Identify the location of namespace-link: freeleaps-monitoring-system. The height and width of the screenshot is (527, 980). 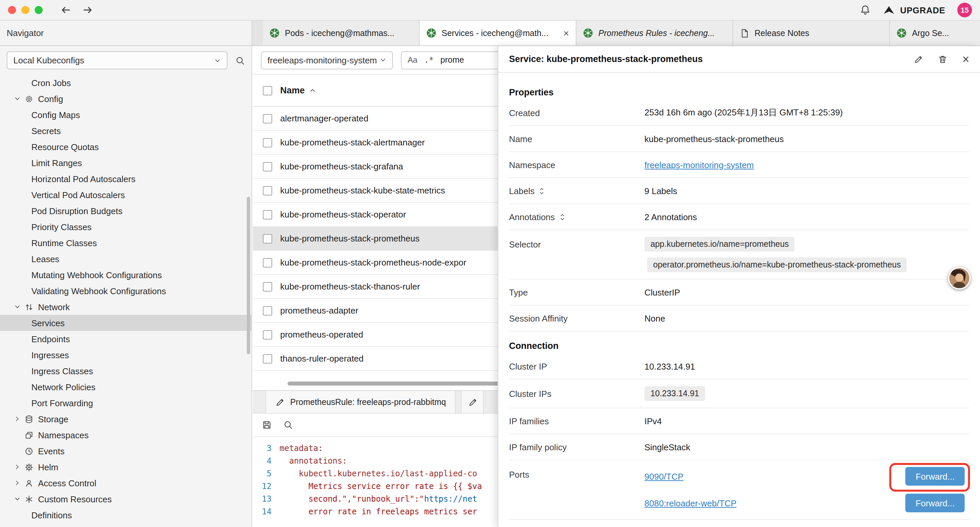
(699, 165).